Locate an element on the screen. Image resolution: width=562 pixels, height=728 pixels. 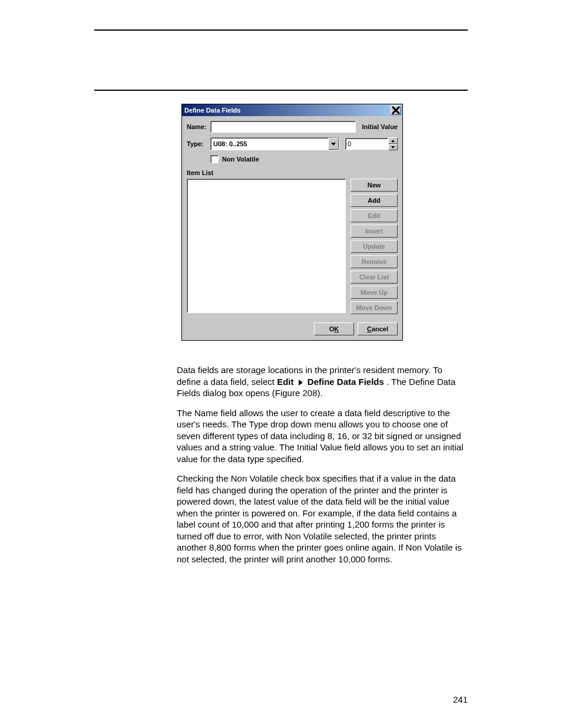
initial-value-label: Initial Value is located at coordinates (379, 127).